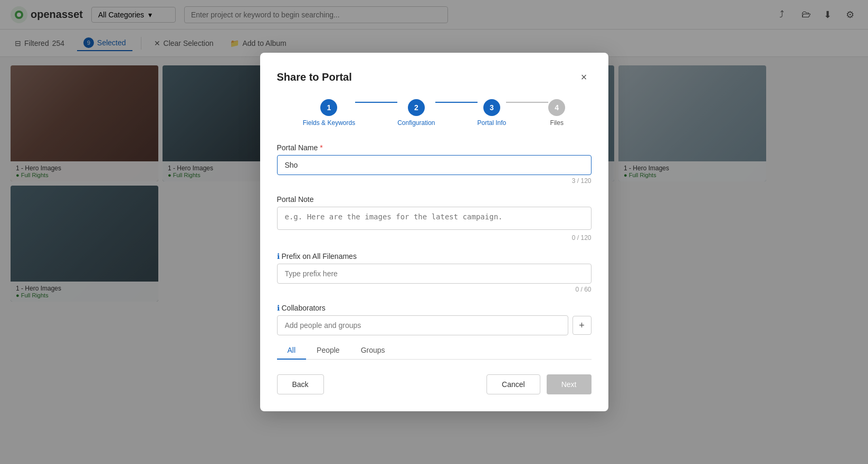 The height and width of the screenshot is (464, 868). What do you see at coordinates (434, 289) in the screenshot?
I see `prefix-char-count: 0 / 60` at bounding box center [434, 289].